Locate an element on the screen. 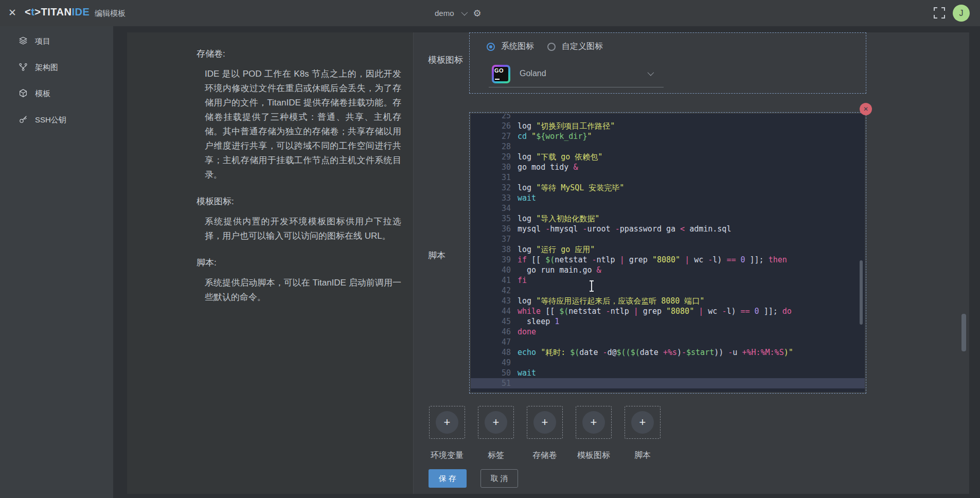 The image size is (980, 498). close-icon: ✕ is located at coordinates (12, 12).